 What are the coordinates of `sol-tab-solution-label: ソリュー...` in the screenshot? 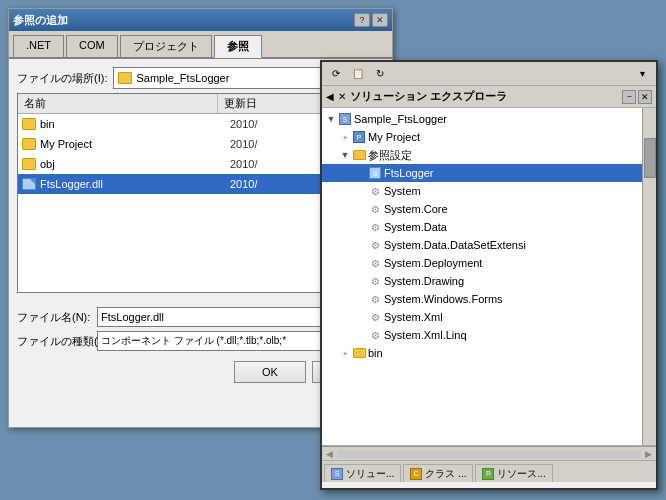 It's located at (370, 474).